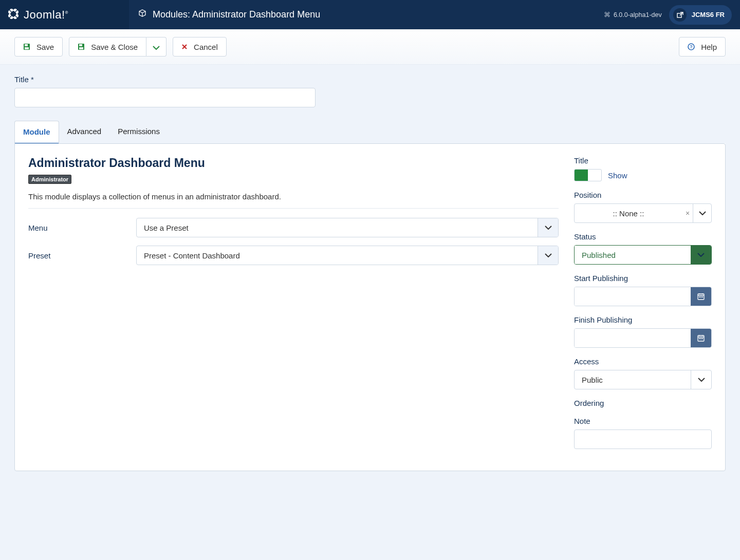 The height and width of the screenshot is (560, 740). Describe the element at coordinates (84, 132) in the screenshot. I see `tab-advanced: Advanced` at that location.